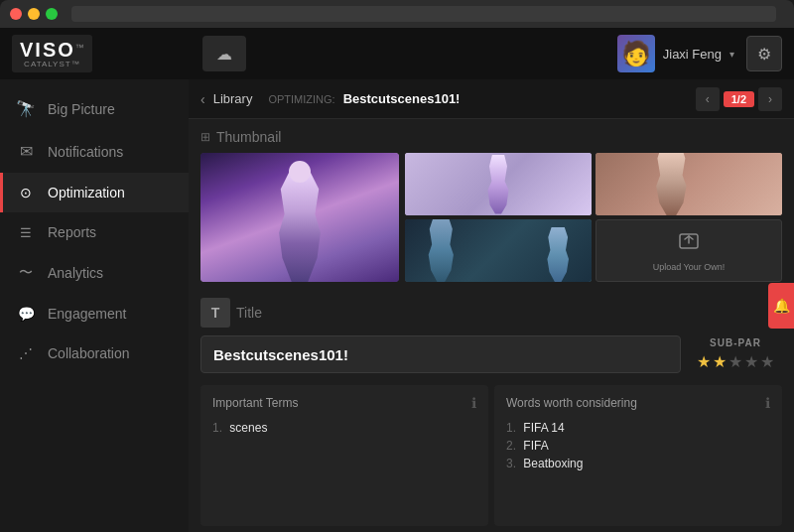  Describe the element at coordinates (344, 428) in the screenshot. I see `list-item: 1. scenes` at that location.